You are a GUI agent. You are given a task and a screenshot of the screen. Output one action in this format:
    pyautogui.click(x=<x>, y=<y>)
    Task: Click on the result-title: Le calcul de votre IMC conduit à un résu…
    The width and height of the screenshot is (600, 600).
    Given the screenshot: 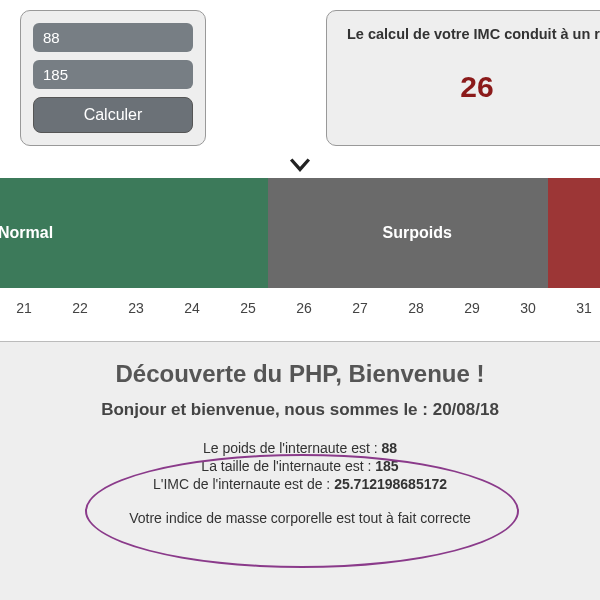 What is the action you would take?
    pyautogui.click(x=474, y=34)
    